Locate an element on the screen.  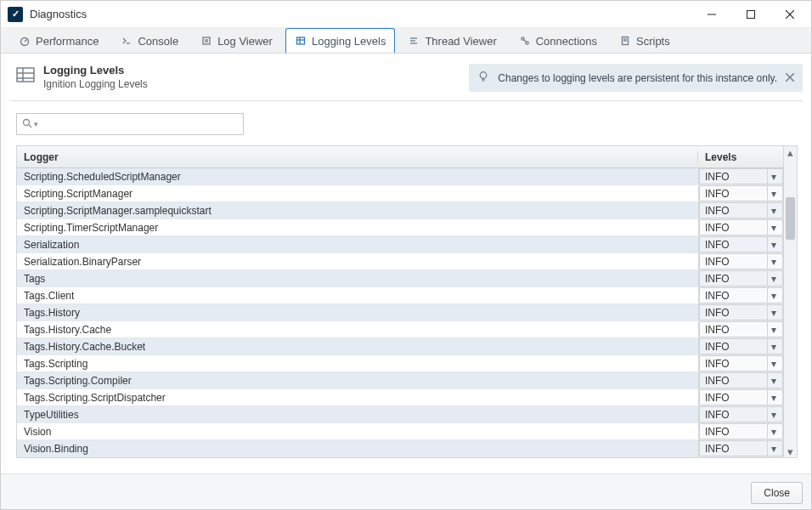
logger-name-cell: Tags.History is located at coordinates (358, 313).